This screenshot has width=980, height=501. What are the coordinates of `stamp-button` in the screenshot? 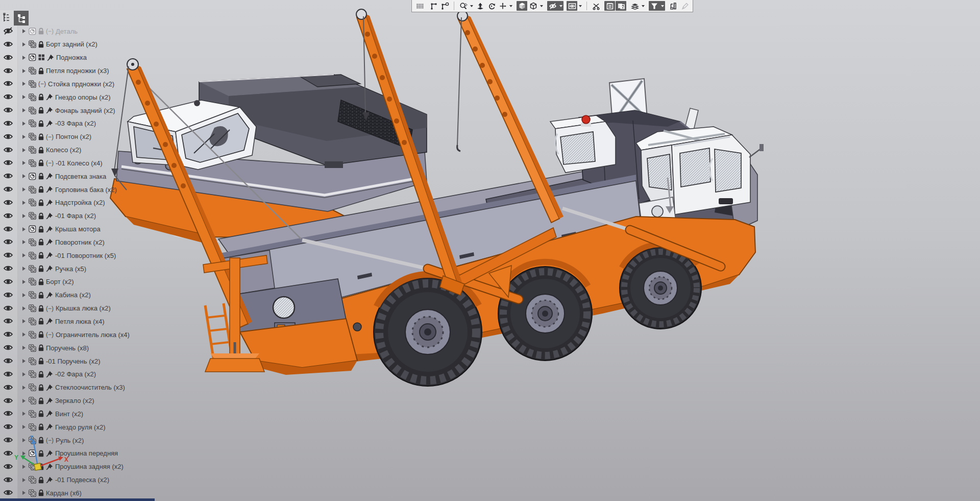 It's located at (635, 6).